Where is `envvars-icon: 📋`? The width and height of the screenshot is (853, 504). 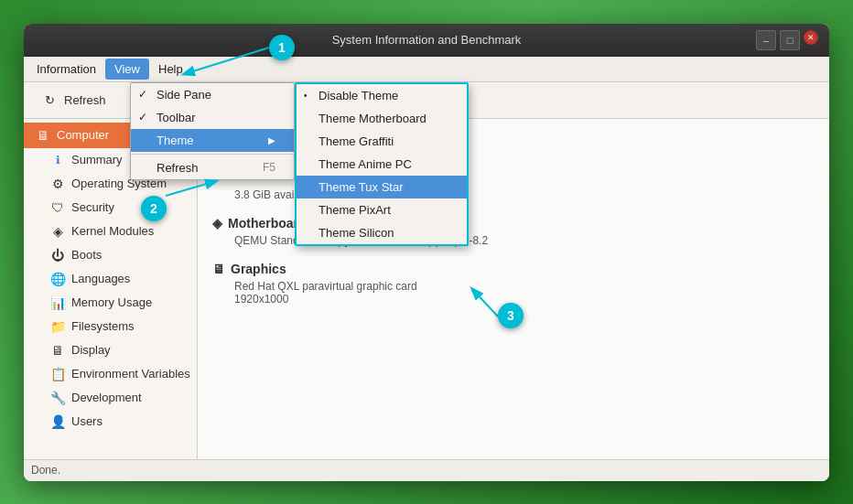
envvars-icon: 📋 is located at coordinates (58, 374).